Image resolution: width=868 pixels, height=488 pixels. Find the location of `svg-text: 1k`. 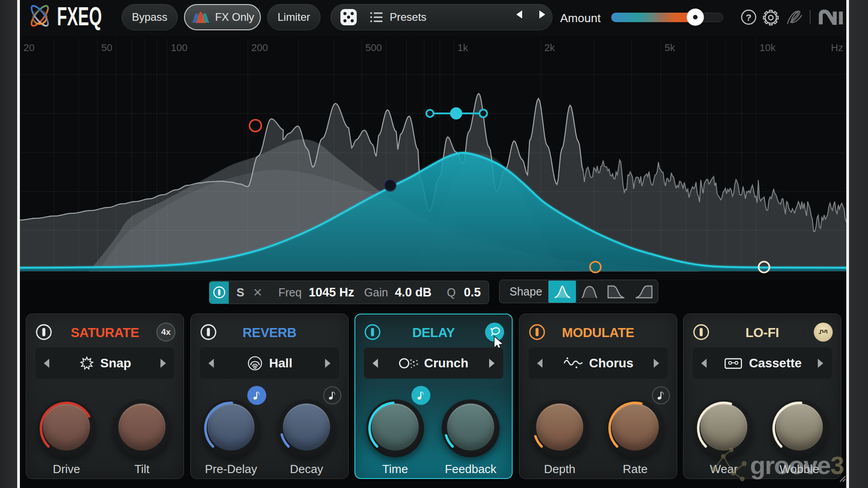

svg-text: 1k is located at coordinates (463, 48).